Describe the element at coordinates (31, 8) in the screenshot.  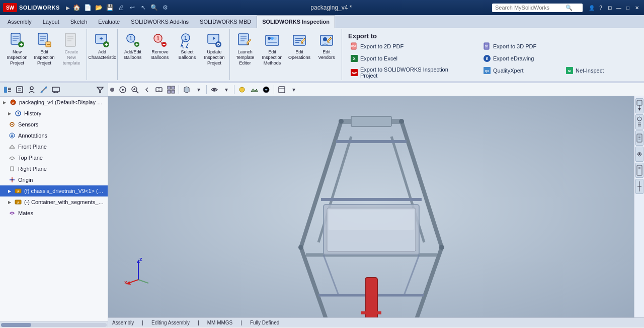
I see `app-logo: SW SOLIDWORKS` at that location.